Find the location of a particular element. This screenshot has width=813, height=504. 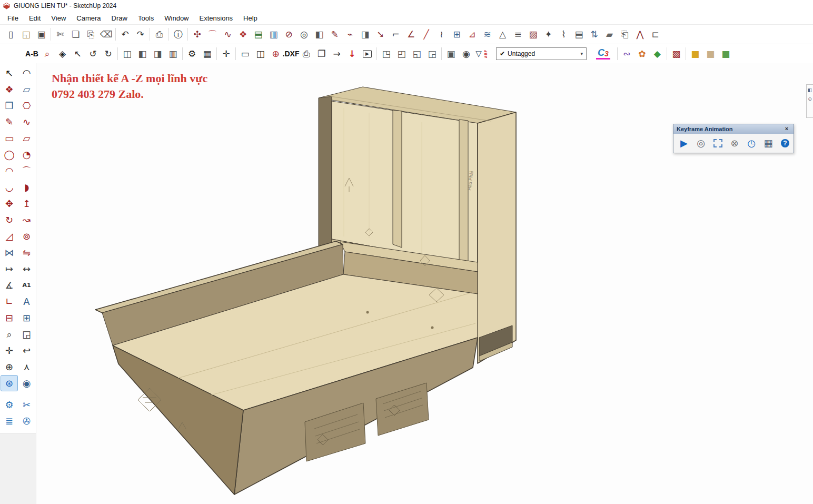

gear-icon: ⚙ is located at coordinates (192, 54).